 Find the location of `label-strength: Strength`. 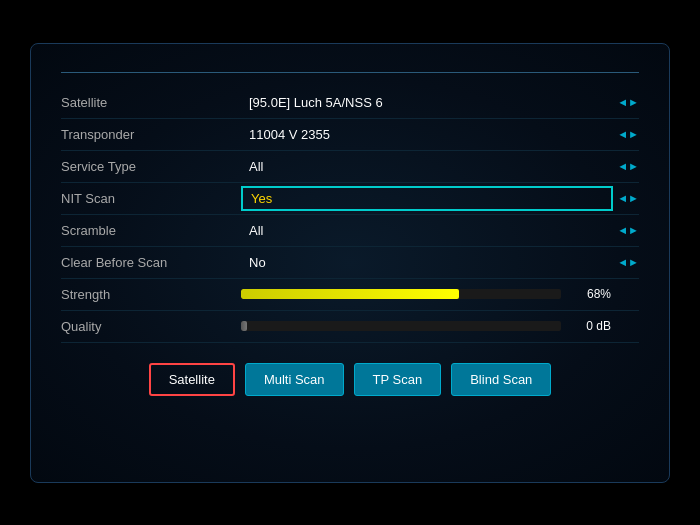

label-strength: Strength is located at coordinates (151, 294).